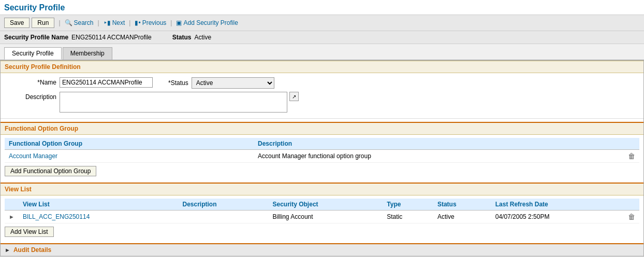 Image resolution: width=644 pixels, height=266 pixels. I want to click on description-row: Description ↗, so click(322, 103).